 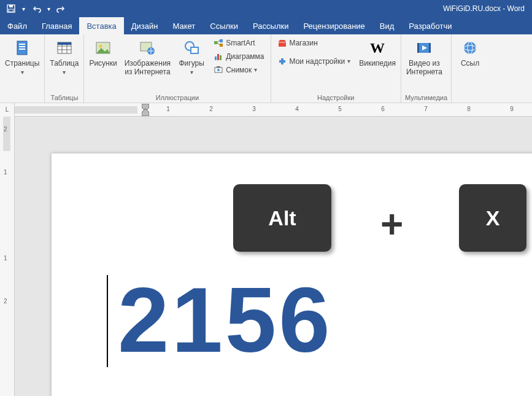 I want to click on tab-layout: Макет, so click(x=184, y=26).